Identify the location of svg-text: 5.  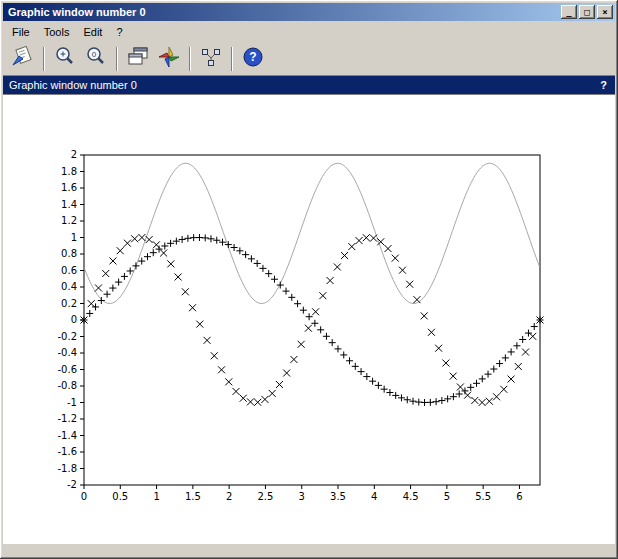
(447, 496).